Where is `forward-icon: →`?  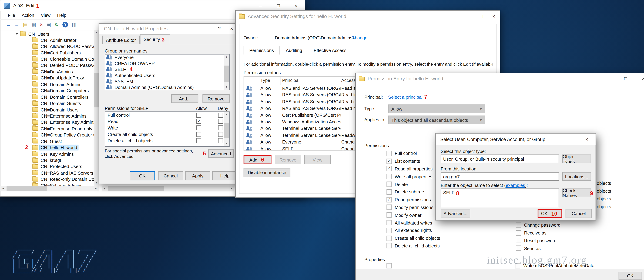
forward-icon: → is located at coordinates (17, 24).